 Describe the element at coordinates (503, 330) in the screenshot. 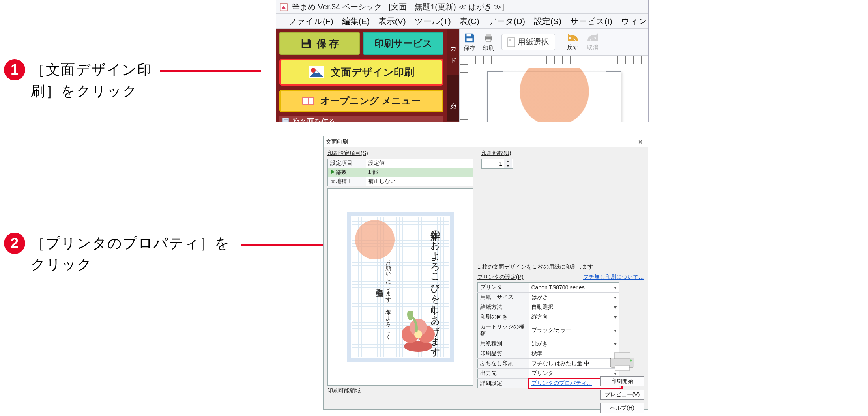

I see `printer-prop-key: カートリッジの種類` at that location.